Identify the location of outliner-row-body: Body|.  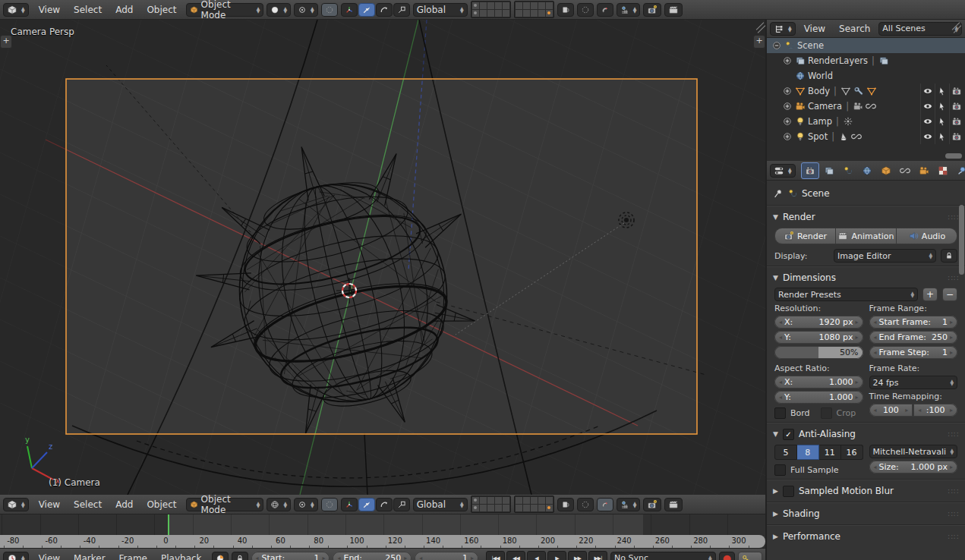
(866, 91).